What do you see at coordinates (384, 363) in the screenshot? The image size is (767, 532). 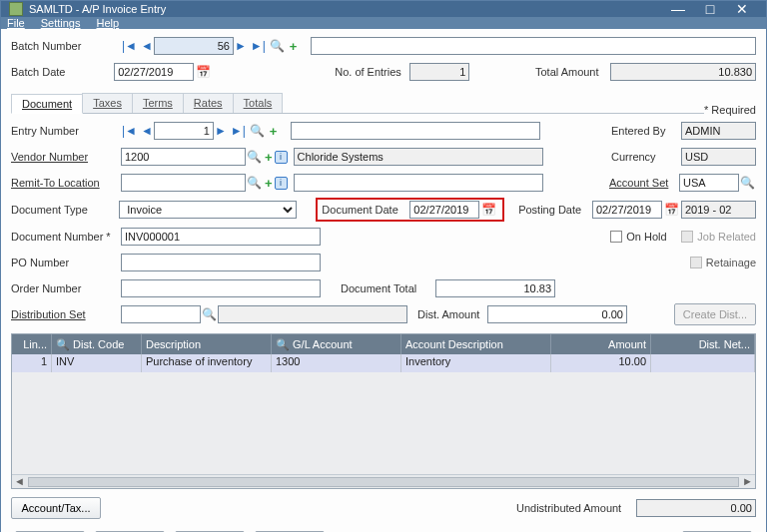 I see `table-row: 1 INV Purchase of inventory 1300 Invento…` at bounding box center [384, 363].